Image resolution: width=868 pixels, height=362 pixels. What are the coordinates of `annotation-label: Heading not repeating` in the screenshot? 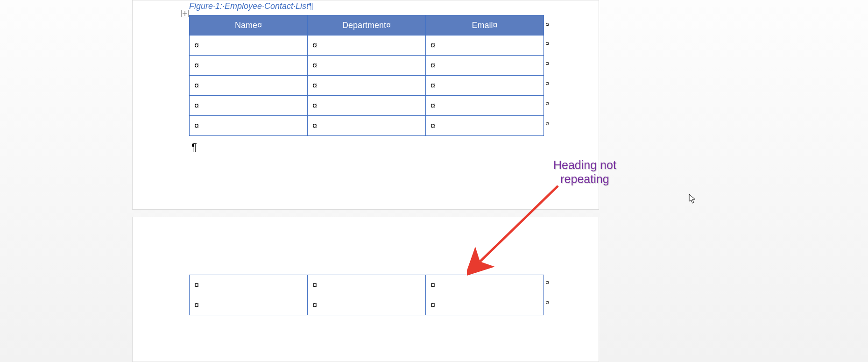 It's located at (585, 172).